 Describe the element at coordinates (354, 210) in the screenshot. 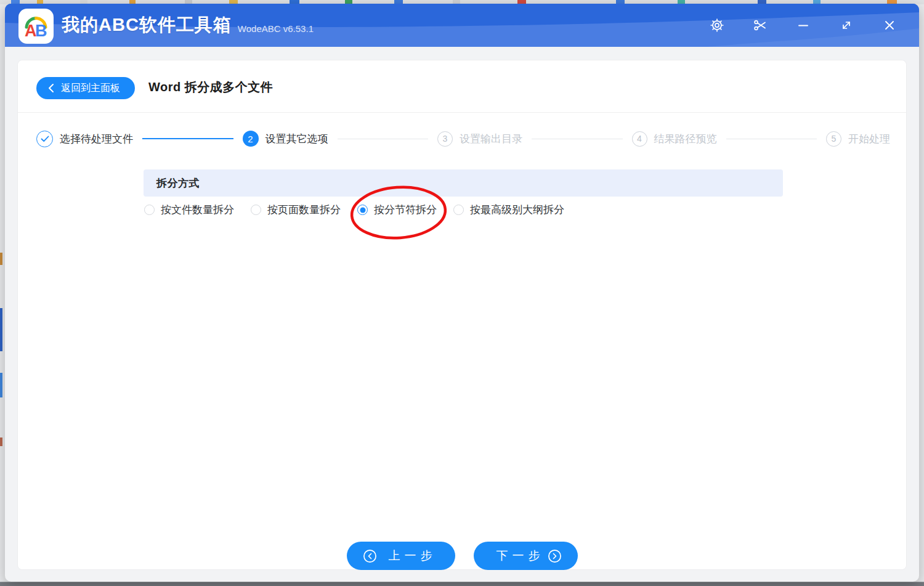

I see `split-method-options: 按文件数量拆分 按页面数量拆分 按分节符拆分 按最高级别大纲拆分` at that location.